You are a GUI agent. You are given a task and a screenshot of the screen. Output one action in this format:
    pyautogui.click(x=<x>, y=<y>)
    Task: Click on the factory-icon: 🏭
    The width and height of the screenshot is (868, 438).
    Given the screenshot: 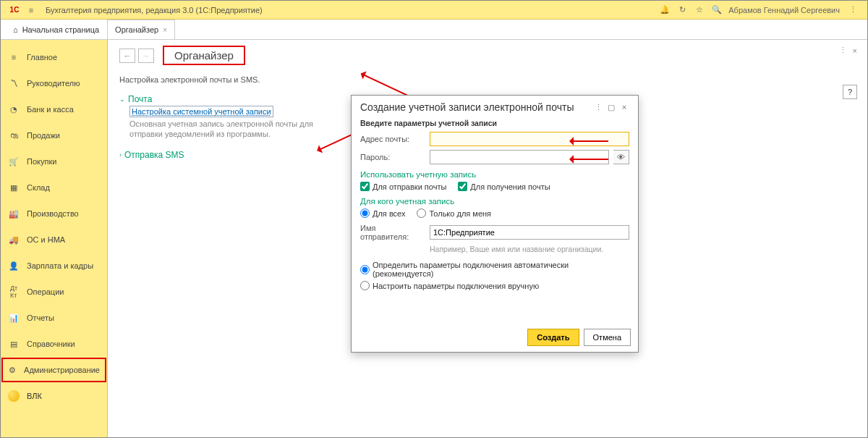 What is the action you would take?
    pyautogui.click(x=14, y=214)
    